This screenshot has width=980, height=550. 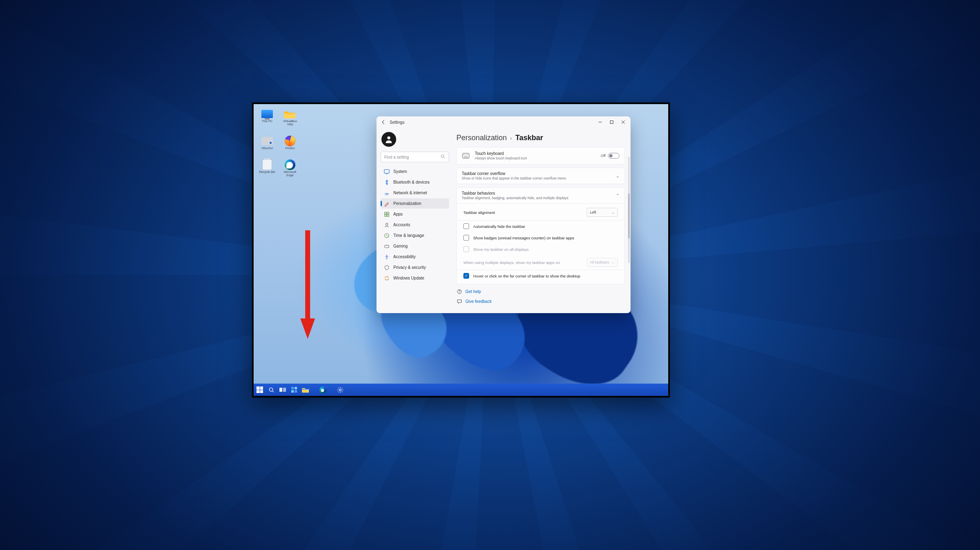 I want to click on link-get-help: Get help, so click(x=541, y=291).